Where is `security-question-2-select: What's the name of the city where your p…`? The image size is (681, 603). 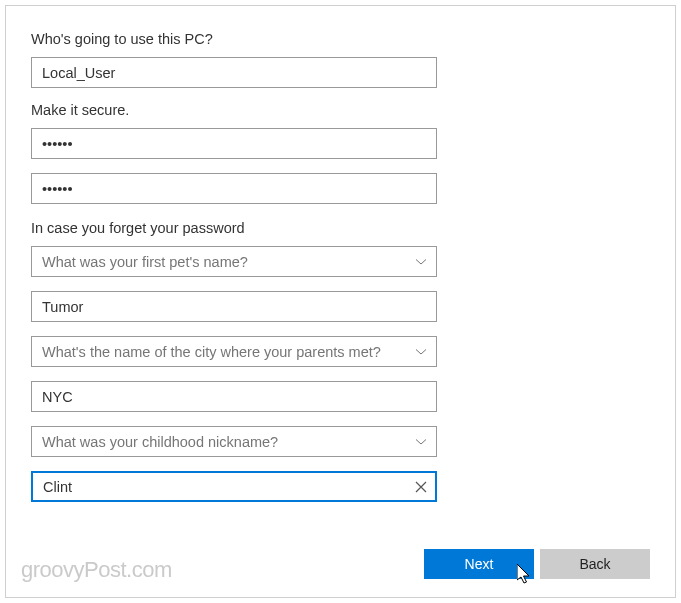
security-question-2-select: What's the name of the city where your p… is located at coordinates (234, 352).